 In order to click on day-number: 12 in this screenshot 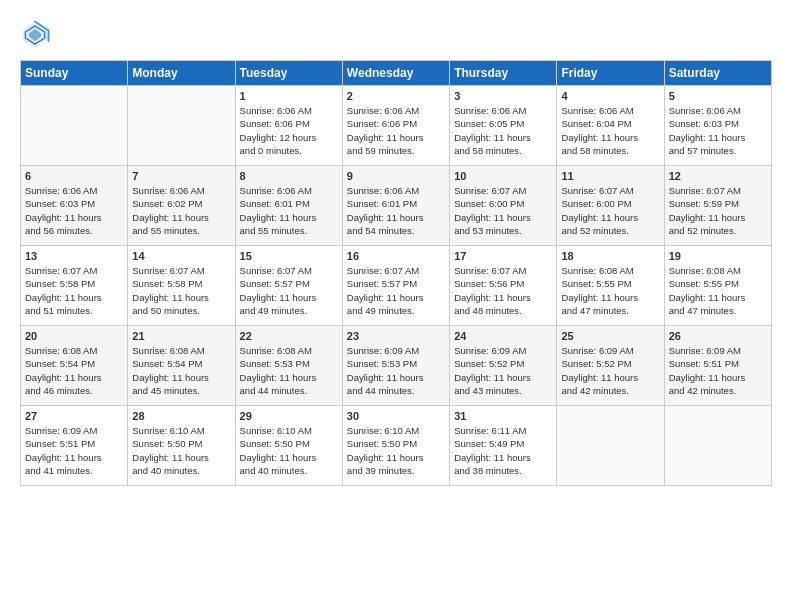, I will do `click(718, 176)`.